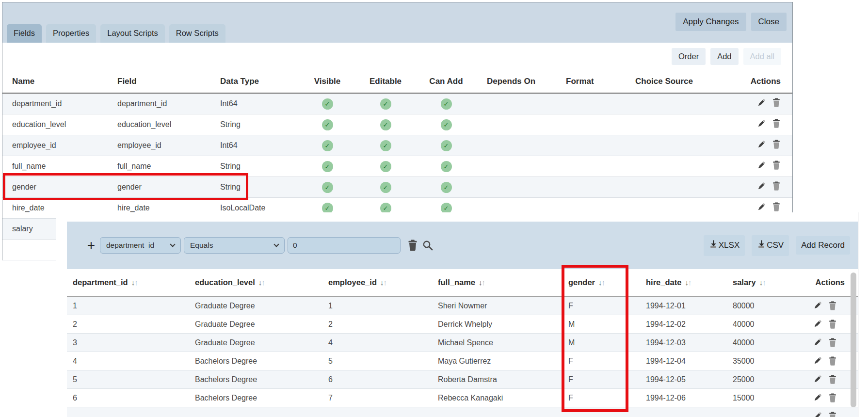 This screenshot has width=868, height=417. What do you see at coordinates (234, 245) in the screenshot?
I see `filter-operator-select: Equals` at bounding box center [234, 245].